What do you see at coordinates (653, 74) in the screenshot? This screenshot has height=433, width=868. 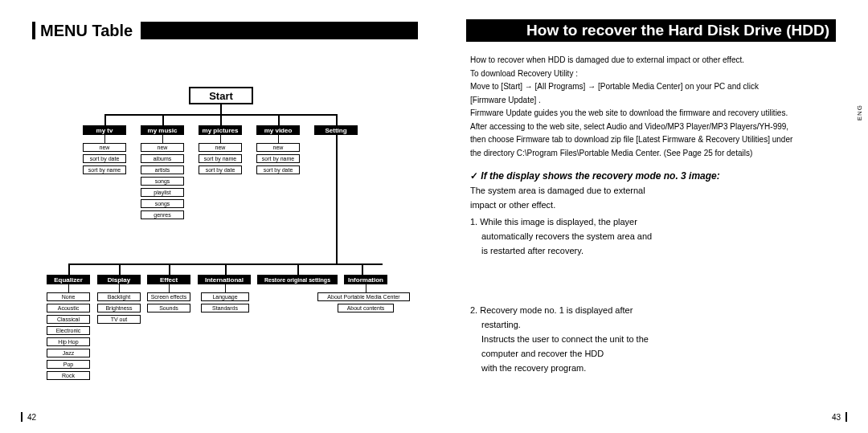 I see `intro-line: To download Recovery Utility :` at bounding box center [653, 74].